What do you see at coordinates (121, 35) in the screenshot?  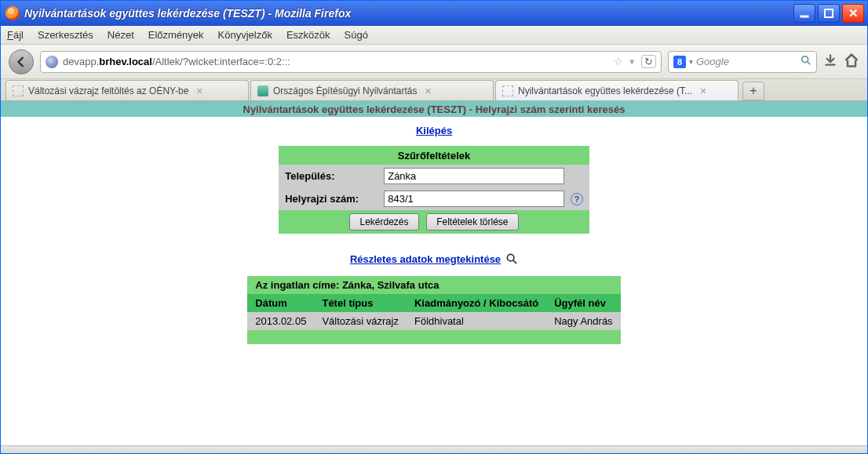 I see `menu-view: Nézet` at bounding box center [121, 35].